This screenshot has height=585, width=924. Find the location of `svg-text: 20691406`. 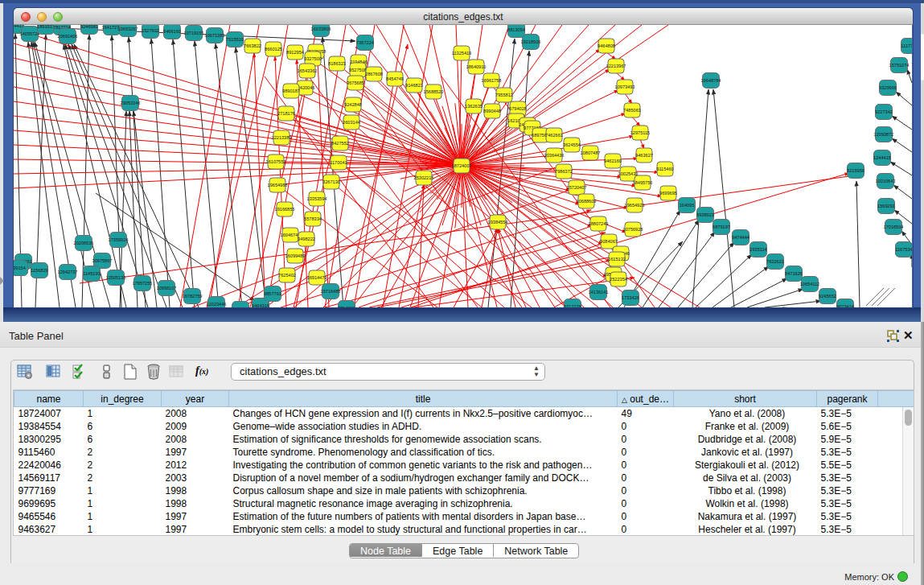

svg-text: 20691406 is located at coordinates (68, 36).